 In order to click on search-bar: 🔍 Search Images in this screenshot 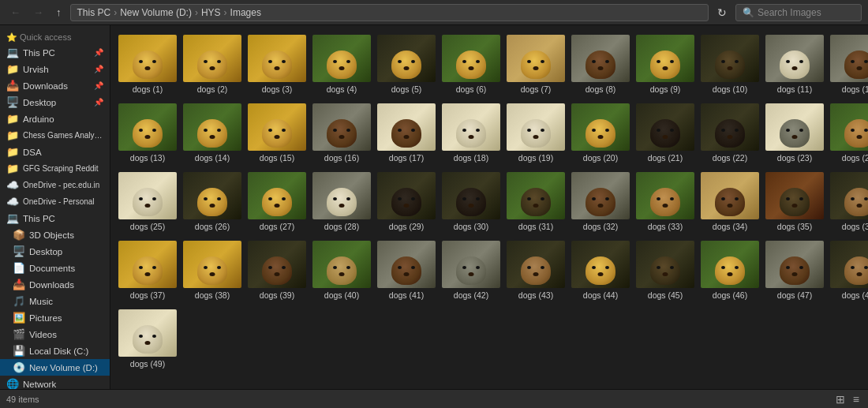, I will do `click(799, 13)`.